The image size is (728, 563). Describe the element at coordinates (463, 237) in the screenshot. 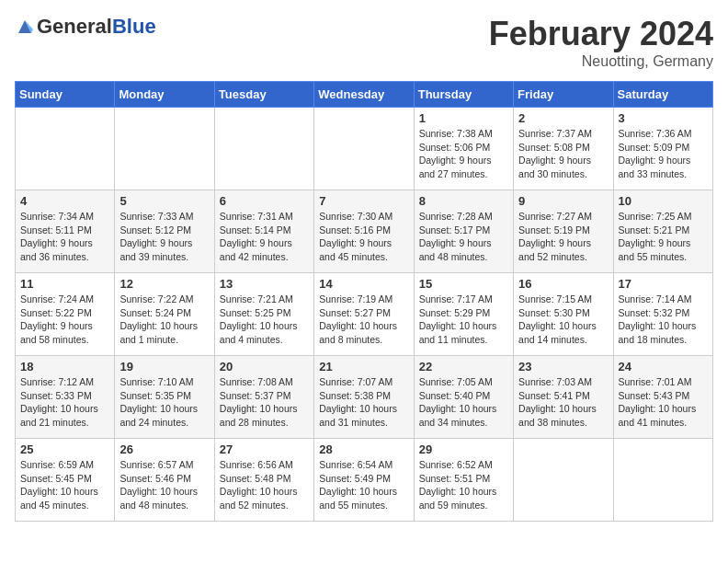

I see `day-info: Sunrise: 7:28 AMSunset: 5:17 PMDaylight:…` at that location.